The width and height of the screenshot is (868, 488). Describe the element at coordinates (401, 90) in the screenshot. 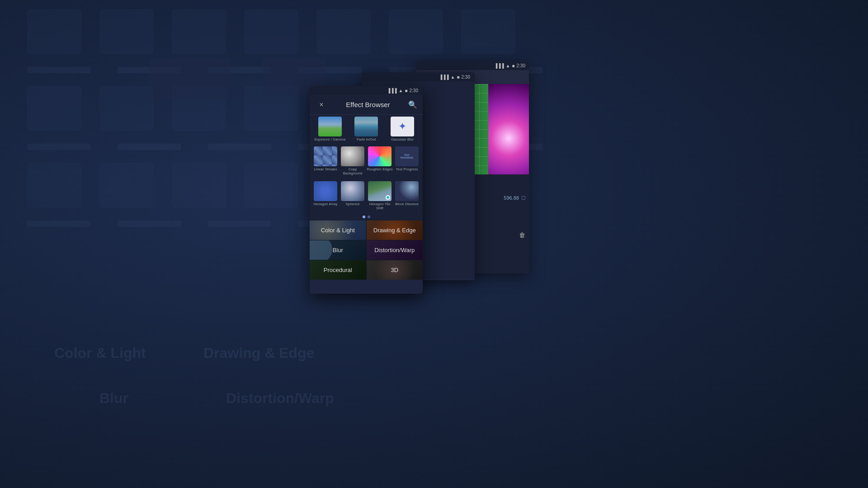

I see `wifi-icon-eb: ▲` at that location.